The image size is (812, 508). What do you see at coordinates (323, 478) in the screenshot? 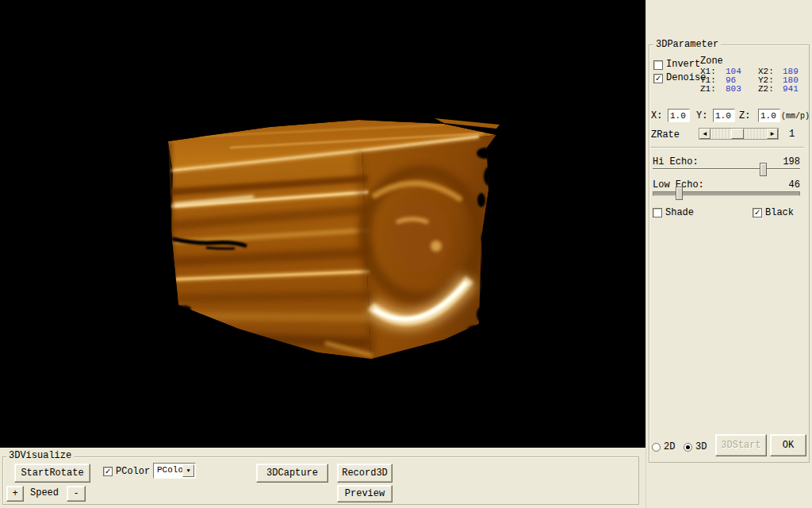
I see `visualize-panel: 3DVisualize StartRotate ✓ PColor PColor …` at bounding box center [323, 478].